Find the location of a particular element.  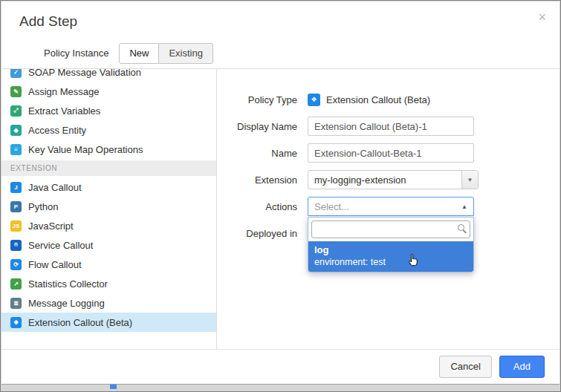

sidebar-item-python: P Python is located at coordinates (108, 206).